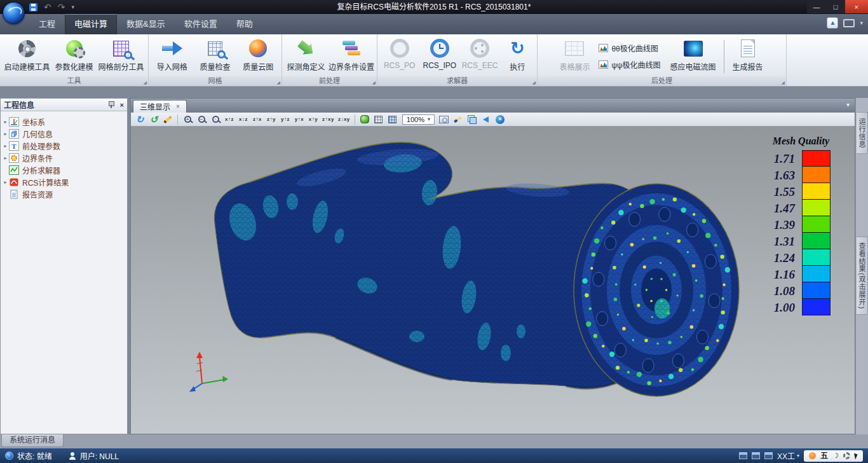 This screenshot has height=463, width=868. I want to click on right-dock-strip: 运行信息 查看结果(双击展开), so click(862, 266).